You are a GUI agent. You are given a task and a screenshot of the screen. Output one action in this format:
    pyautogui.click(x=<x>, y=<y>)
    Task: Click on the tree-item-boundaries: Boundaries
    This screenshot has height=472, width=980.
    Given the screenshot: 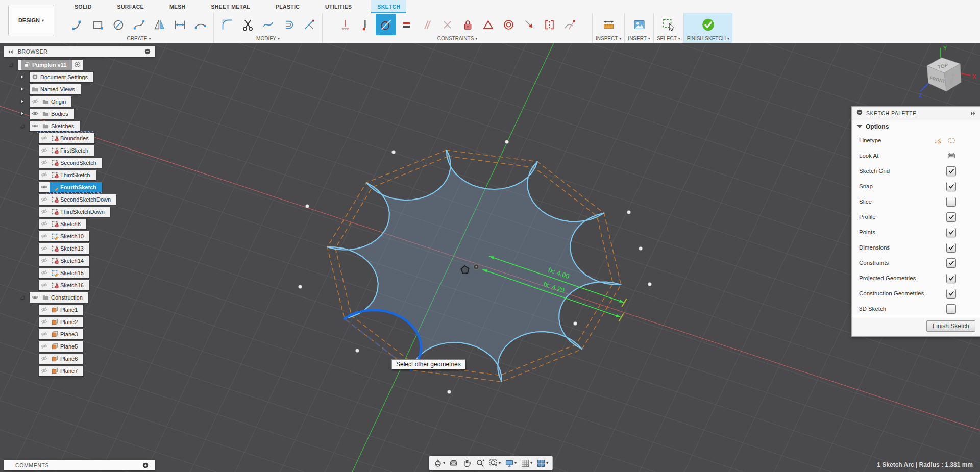 What is the action you would take?
    pyautogui.click(x=66, y=138)
    